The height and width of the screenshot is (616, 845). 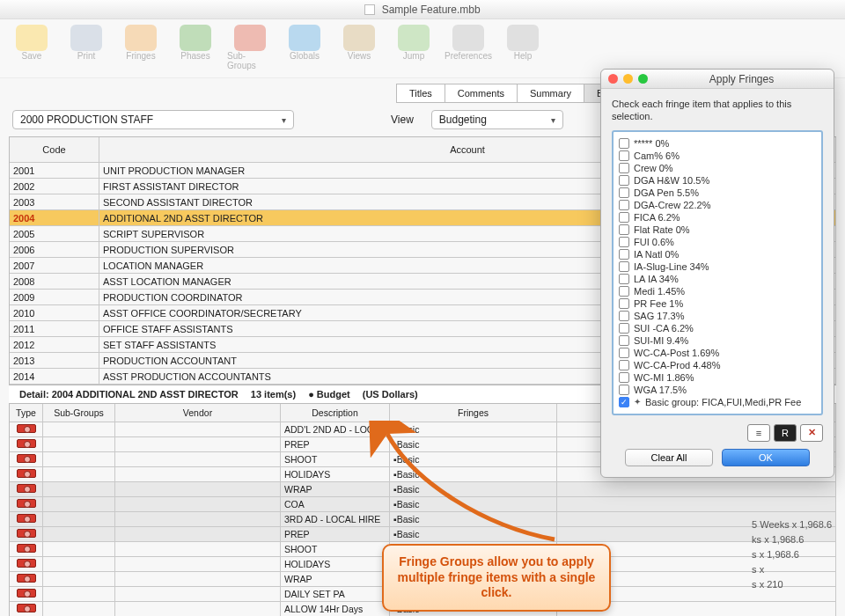 What do you see at coordinates (651, 143) in the screenshot?
I see `fringe-label: ***** 0%` at bounding box center [651, 143].